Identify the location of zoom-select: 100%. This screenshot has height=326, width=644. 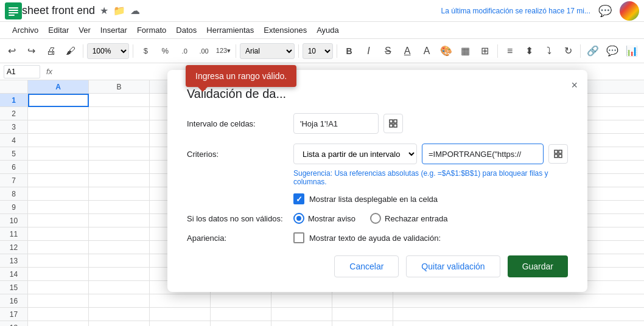
(108, 51).